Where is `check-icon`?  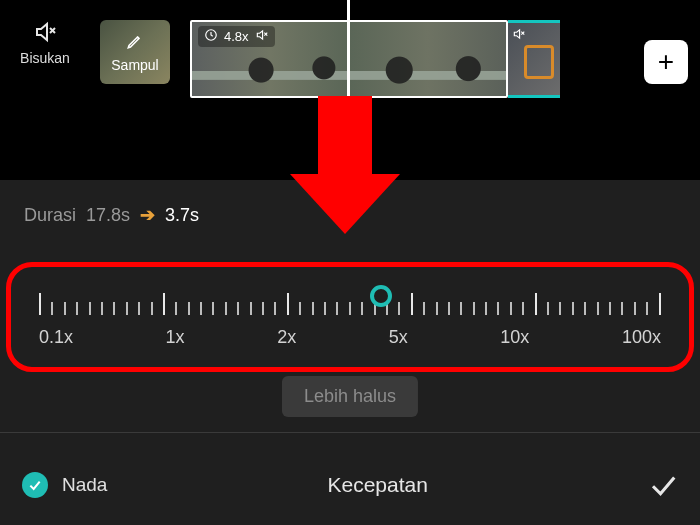 check-icon is located at coordinates (35, 485).